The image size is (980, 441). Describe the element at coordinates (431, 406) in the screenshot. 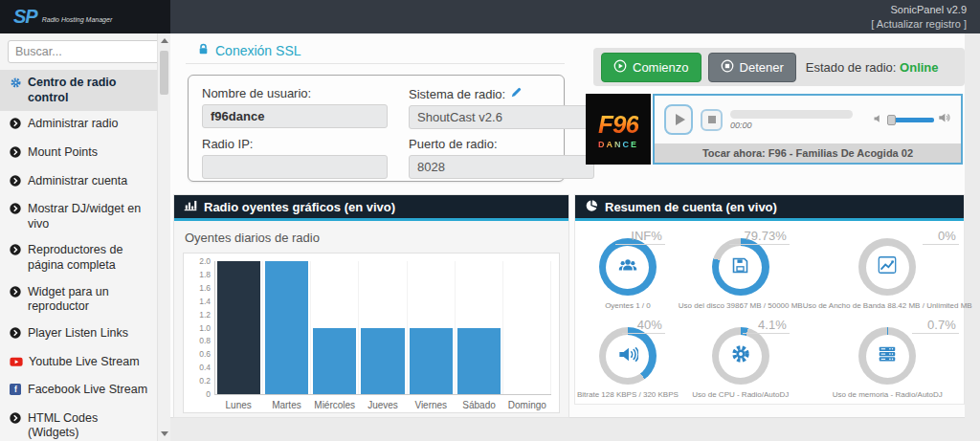

I see `x-axis-label: Viernes` at that location.